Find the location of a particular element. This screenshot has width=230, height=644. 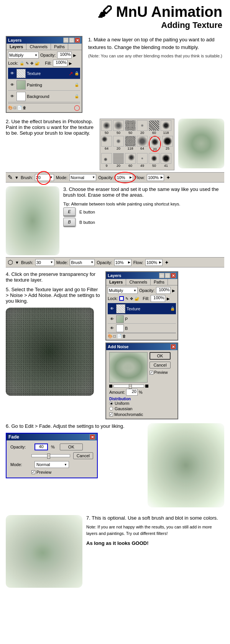

fade-ok-btn: OK is located at coordinates (71, 447).